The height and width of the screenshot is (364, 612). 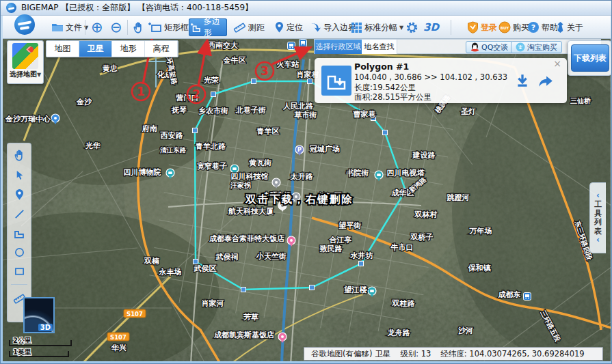 What do you see at coordinates (412, 27) in the screenshot?
I see `settings-button` at bounding box center [412, 27].